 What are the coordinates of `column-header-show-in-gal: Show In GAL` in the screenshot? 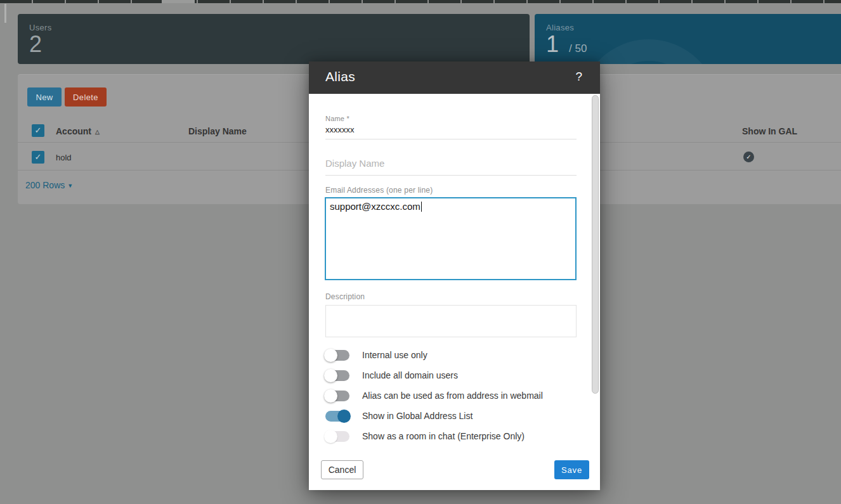 It's located at (770, 131).